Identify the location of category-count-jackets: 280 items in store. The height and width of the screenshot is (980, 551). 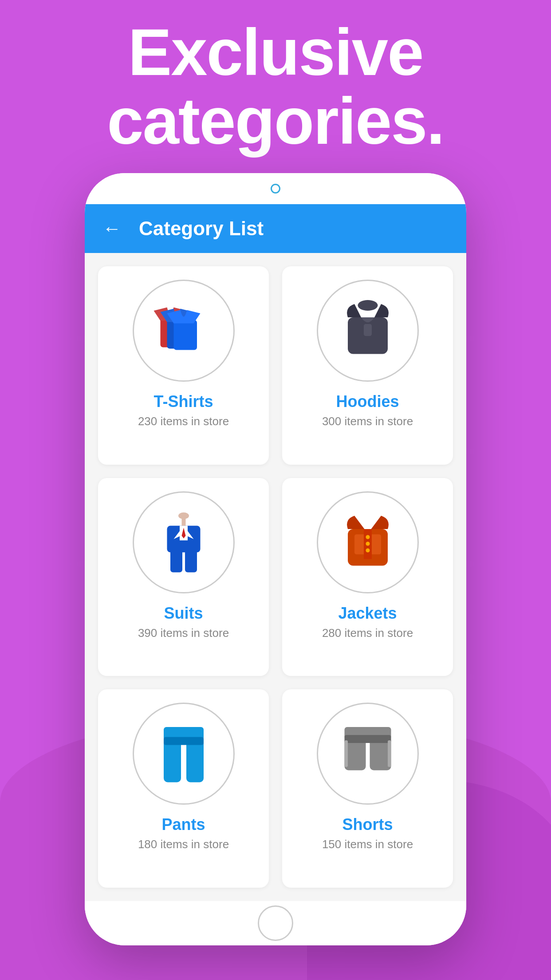
(367, 633).